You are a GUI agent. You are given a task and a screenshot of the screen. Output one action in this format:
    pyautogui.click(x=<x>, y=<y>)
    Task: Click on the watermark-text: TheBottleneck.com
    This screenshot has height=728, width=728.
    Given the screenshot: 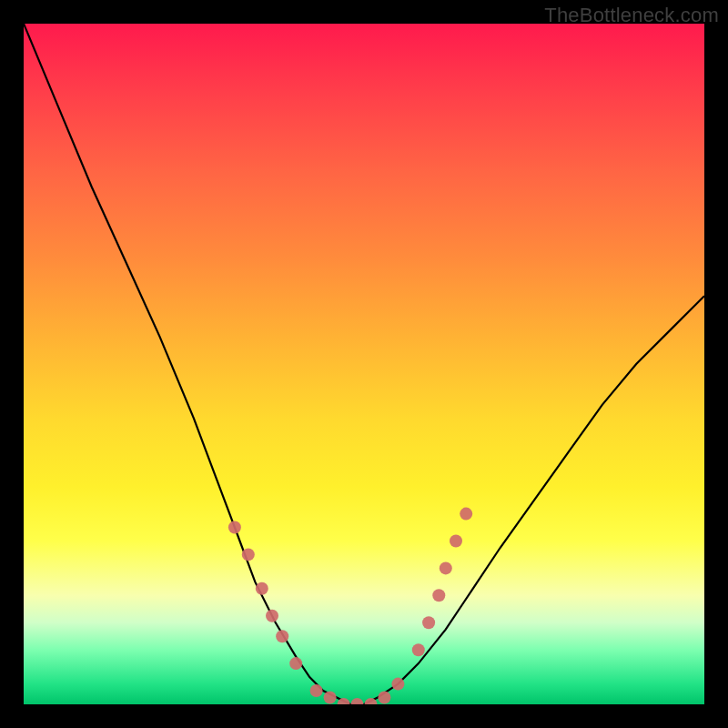 What is the action you would take?
    pyautogui.click(x=632, y=15)
    